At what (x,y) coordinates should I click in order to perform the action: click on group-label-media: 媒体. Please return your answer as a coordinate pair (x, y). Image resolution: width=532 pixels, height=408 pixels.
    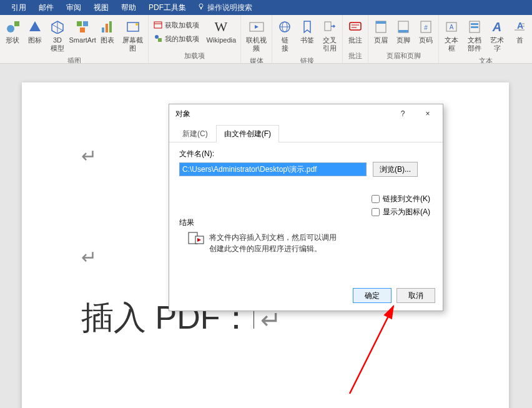
    Looking at the image, I should click on (257, 59).